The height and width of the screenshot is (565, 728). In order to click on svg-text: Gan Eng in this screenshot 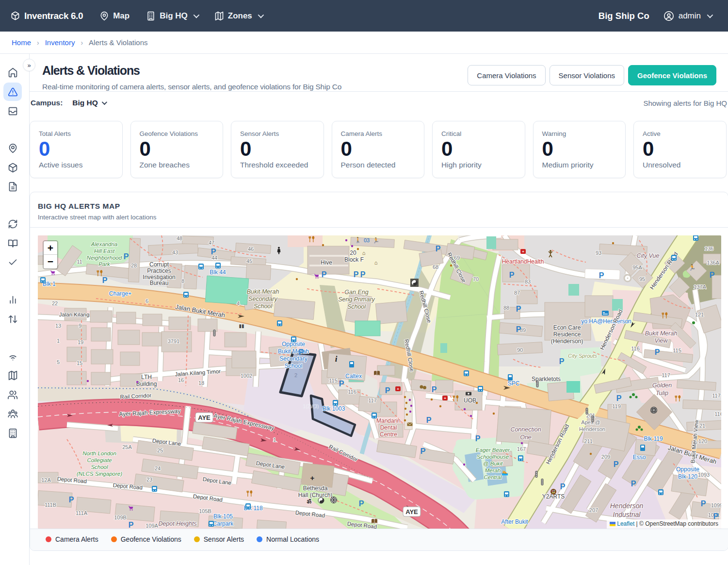, I will do `click(356, 292)`.